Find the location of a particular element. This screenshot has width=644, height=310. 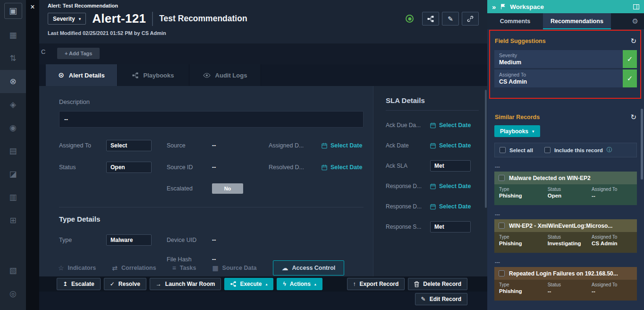

export-record-button: ↑ Export Record is located at coordinates (376, 284).